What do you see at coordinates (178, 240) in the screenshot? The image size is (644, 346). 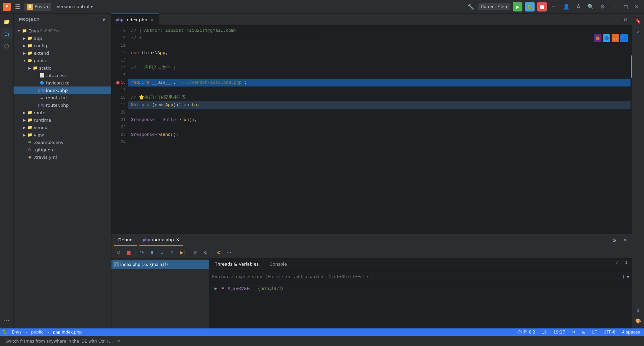 I see `debug-file-close: ✕` at bounding box center [178, 240].